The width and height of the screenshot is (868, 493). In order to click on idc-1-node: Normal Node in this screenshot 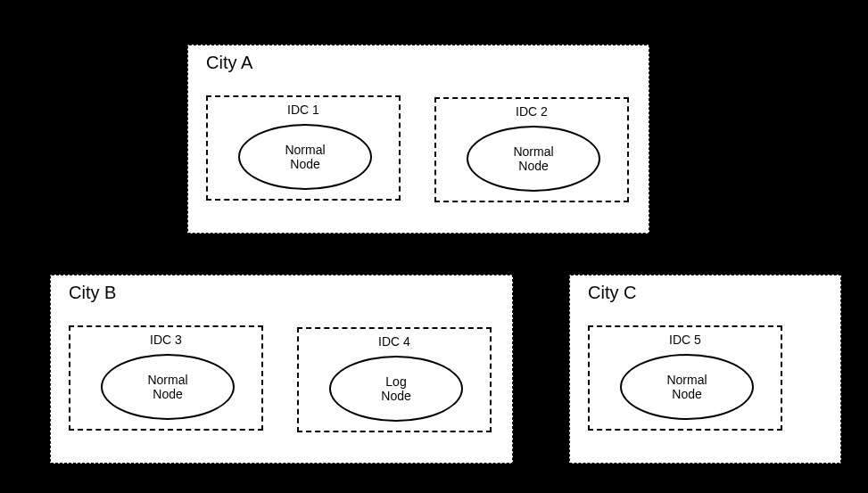, I will do `click(305, 157)`.